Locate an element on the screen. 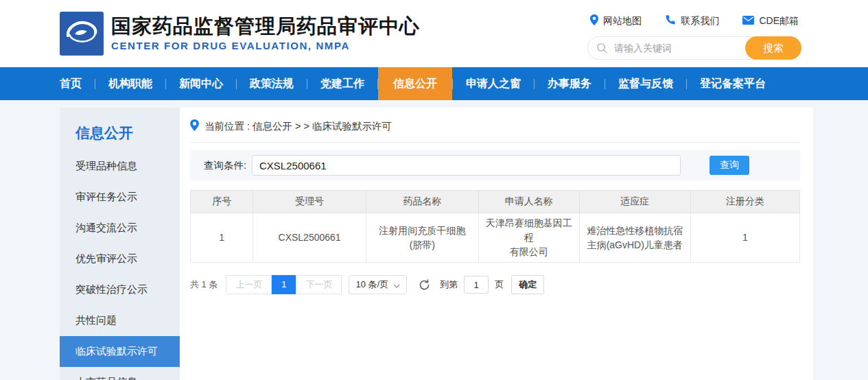 Image resolution: width=868 pixels, height=380 pixels. cell-applicant: 天津昂赛细胞基因工程 有限公司 is located at coordinates (528, 238).